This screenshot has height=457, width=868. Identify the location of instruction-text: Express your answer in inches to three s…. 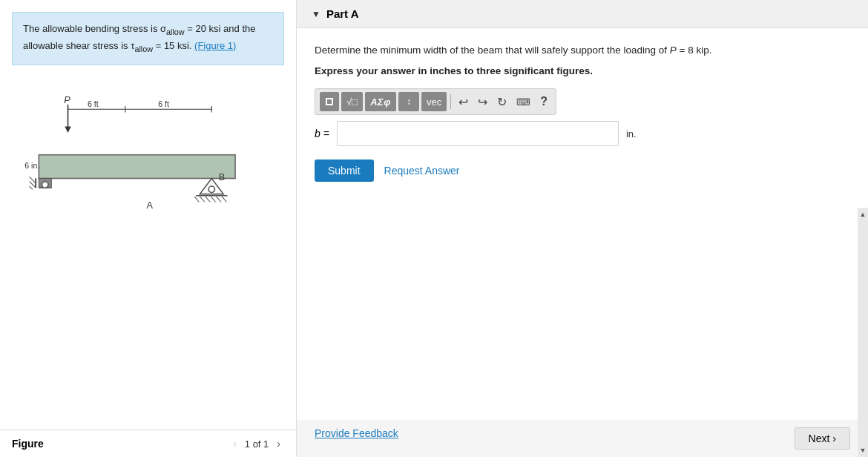
(582, 71).